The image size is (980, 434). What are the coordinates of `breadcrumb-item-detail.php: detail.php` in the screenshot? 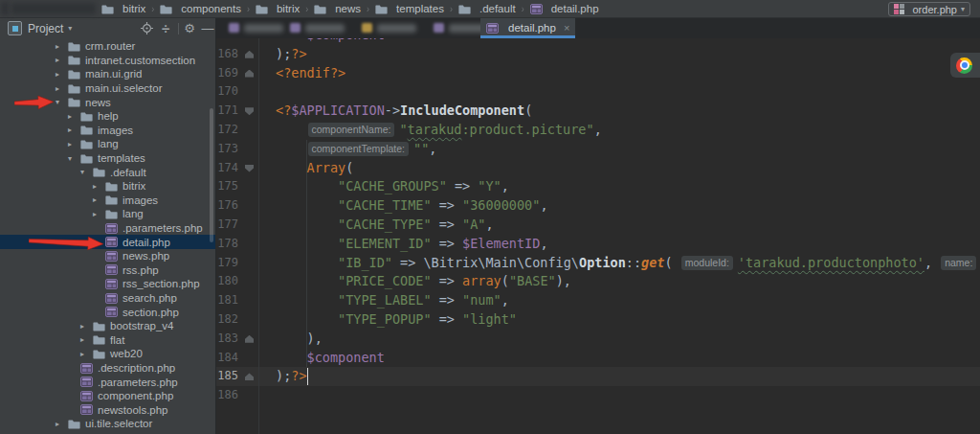 It's located at (565, 9).